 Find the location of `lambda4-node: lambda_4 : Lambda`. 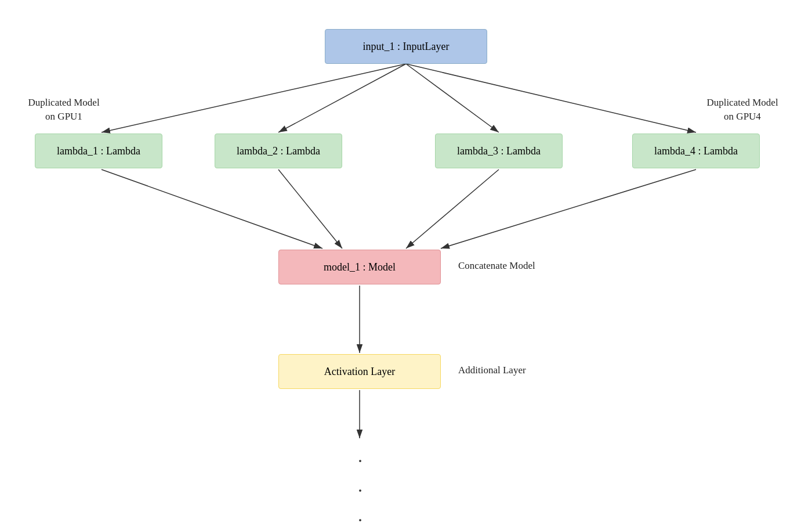

lambda4-node: lambda_4 : Lambda is located at coordinates (696, 151).